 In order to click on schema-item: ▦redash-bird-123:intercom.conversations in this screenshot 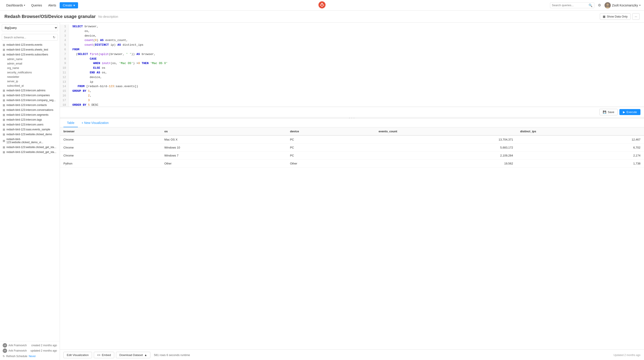, I will do `click(30, 110)`.